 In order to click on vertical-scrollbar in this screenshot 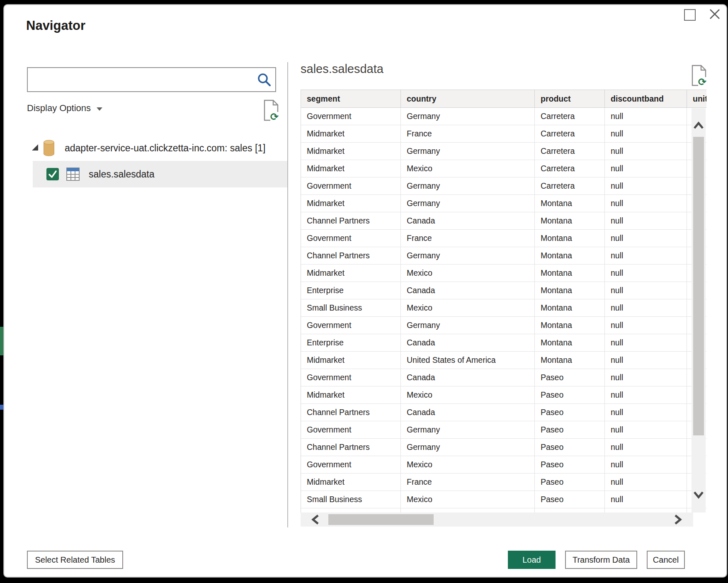, I will do `click(699, 310)`.